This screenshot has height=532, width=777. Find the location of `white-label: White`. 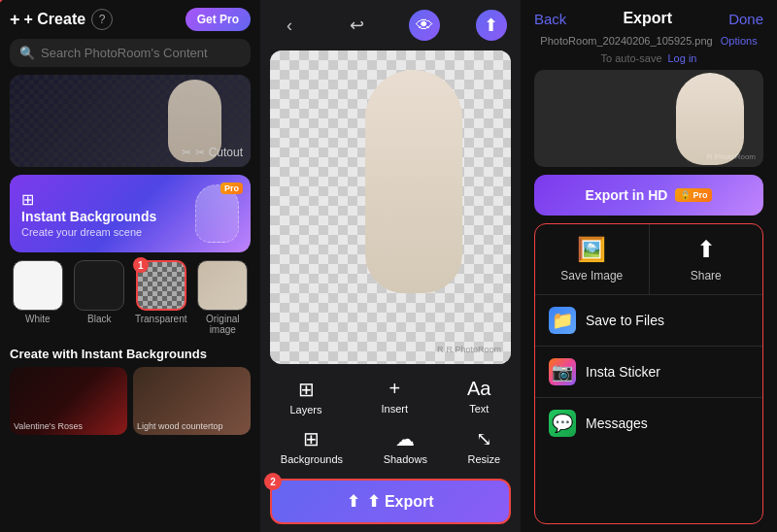

white-label: White is located at coordinates (38, 318).